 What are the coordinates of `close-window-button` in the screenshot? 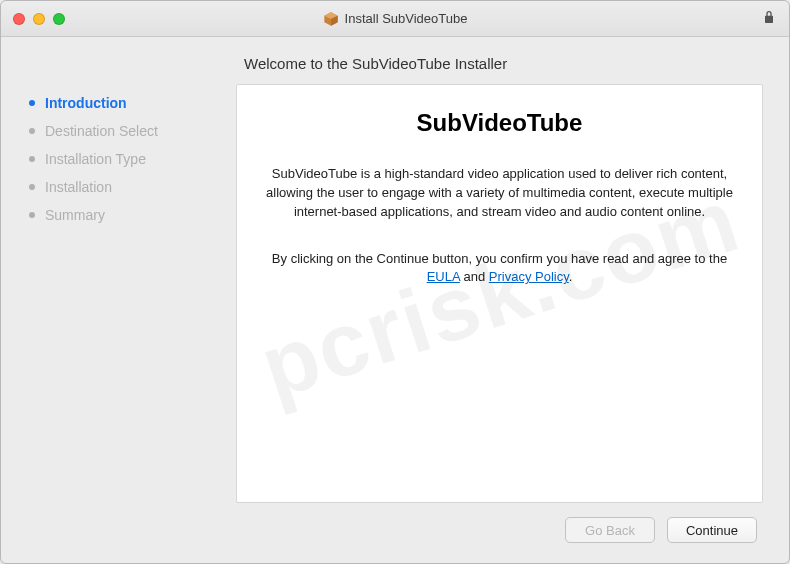 It's located at (19, 19).